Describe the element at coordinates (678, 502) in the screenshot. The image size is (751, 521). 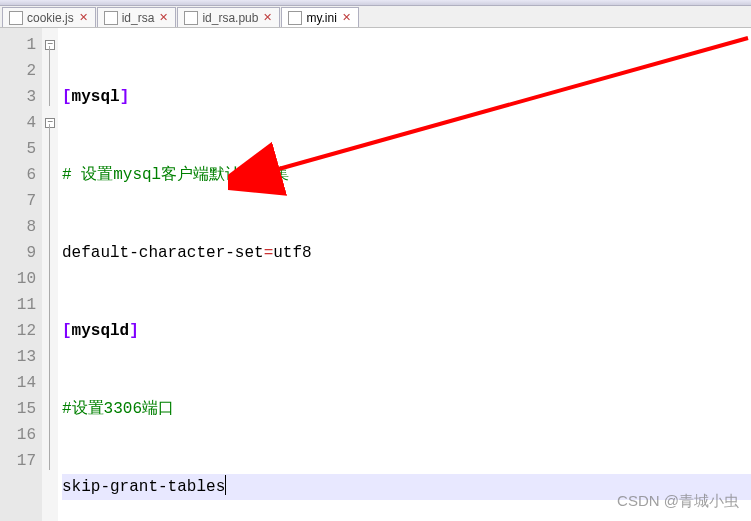
I see `watermark: CSDN @青城小虫` at that location.